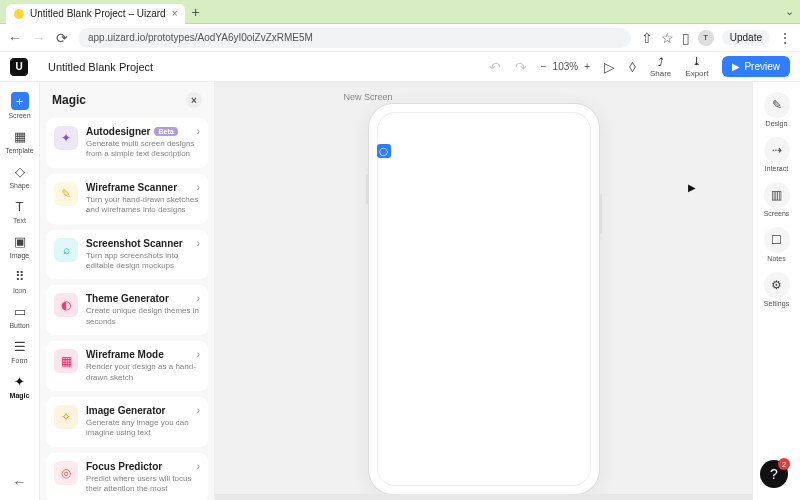  What do you see at coordinates (19, 14) in the screenshot?
I see `tab-favicon` at bounding box center [19, 14].